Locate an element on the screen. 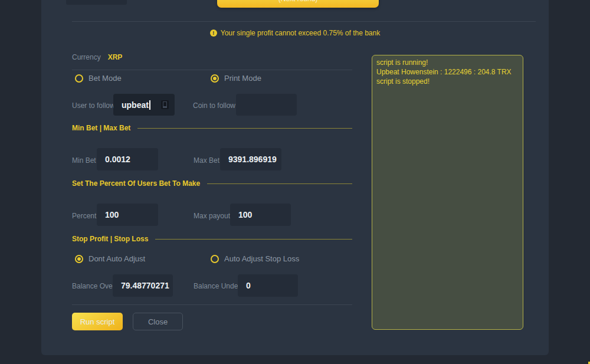 The image size is (590, 364). dont-auto-adjust-radio: Dont Auto Adjust is located at coordinates (110, 258).